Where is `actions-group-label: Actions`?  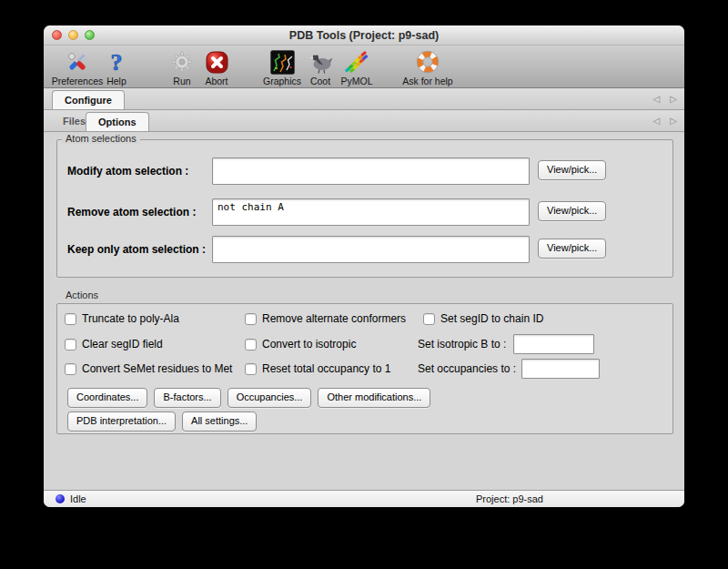
actions-group-label: Actions is located at coordinates (82, 295).